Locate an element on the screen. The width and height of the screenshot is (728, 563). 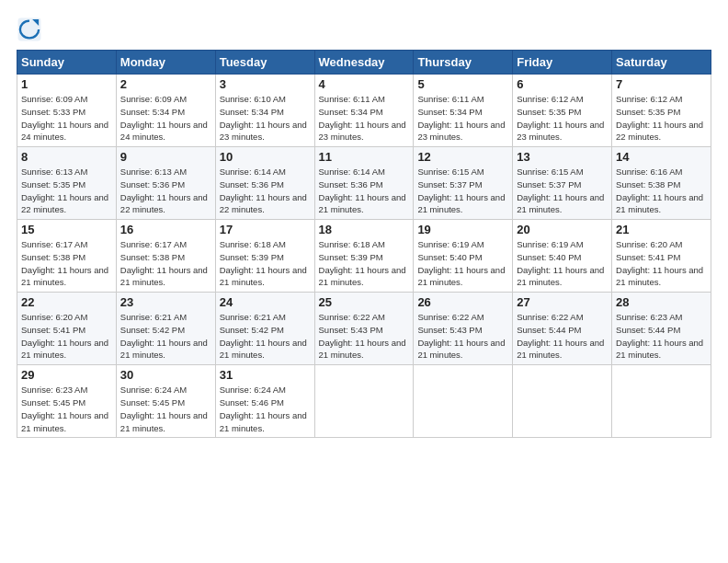
calendar-cell: 3Sunrise: 6:10 AMSunset: 5:34 PMDaylight… is located at coordinates (265, 110).